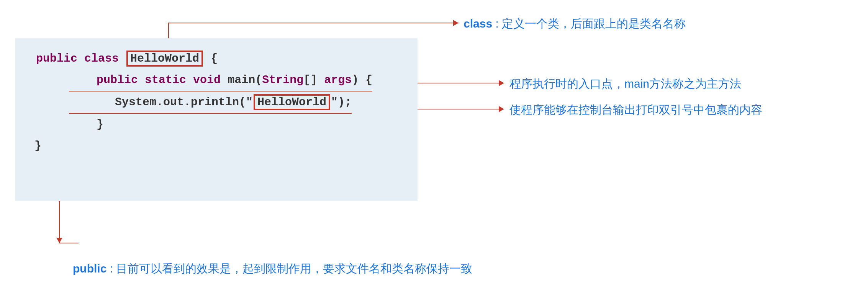 This screenshot has width=868, height=297. What do you see at coordinates (241, 80) in the screenshot?
I see `main-open: main(` at bounding box center [241, 80].